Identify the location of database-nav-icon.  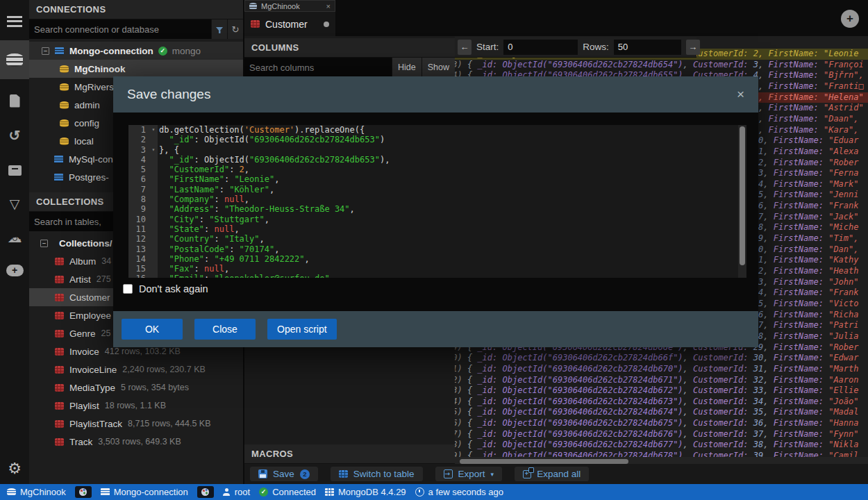
(15, 60).